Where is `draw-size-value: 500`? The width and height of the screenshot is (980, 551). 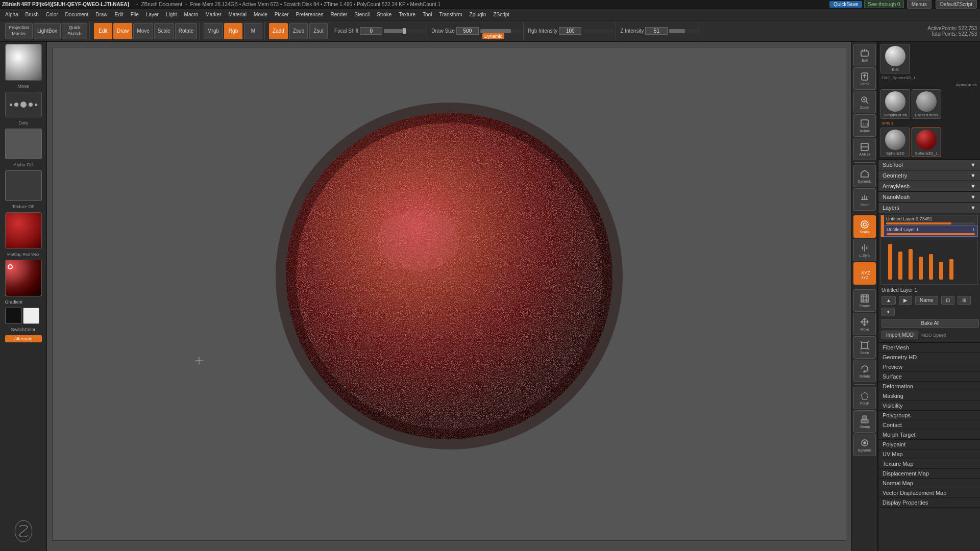
draw-size-value: 500 is located at coordinates (468, 31).